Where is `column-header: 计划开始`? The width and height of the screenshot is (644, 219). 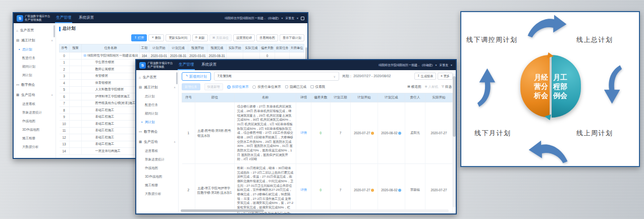
column-header: 计划开始 is located at coordinates (159, 48).